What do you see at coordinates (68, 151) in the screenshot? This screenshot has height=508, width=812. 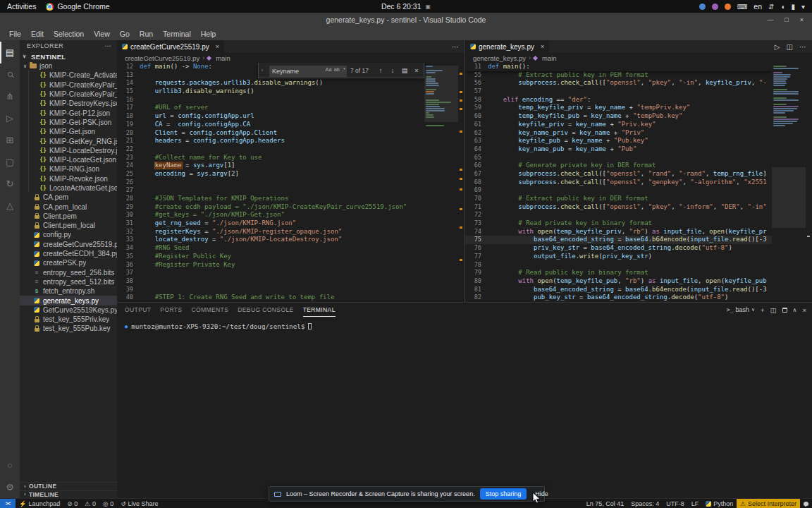 I see `file-KMIP-LocateDestroy.json: {}KMIP-LocateDestroy.json` at bounding box center [68, 151].